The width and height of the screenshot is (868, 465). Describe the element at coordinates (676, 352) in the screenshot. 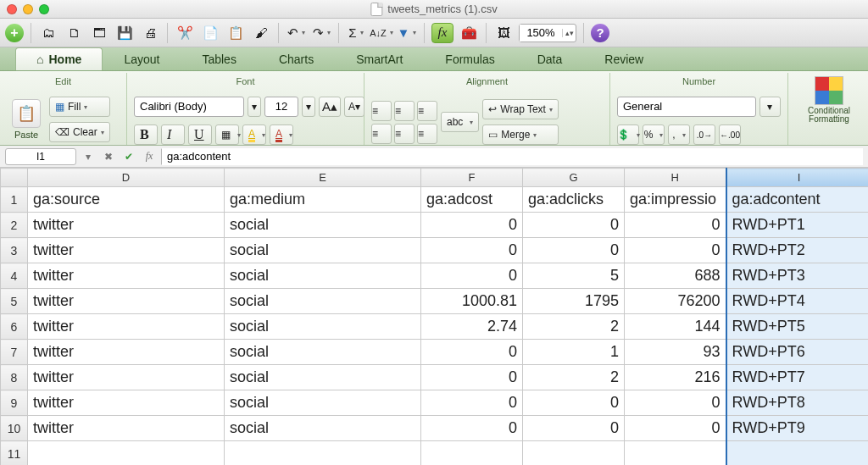

I see `cell: 93` at that location.